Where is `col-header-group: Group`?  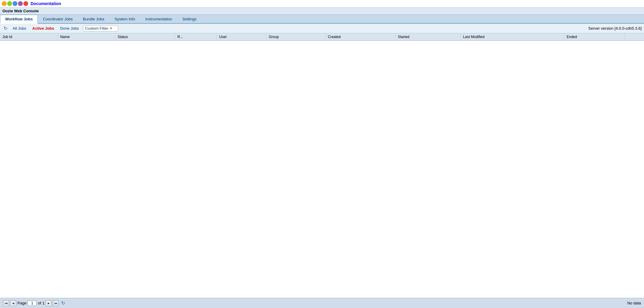 col-header-group: Group is located at coordinates (296, 37).